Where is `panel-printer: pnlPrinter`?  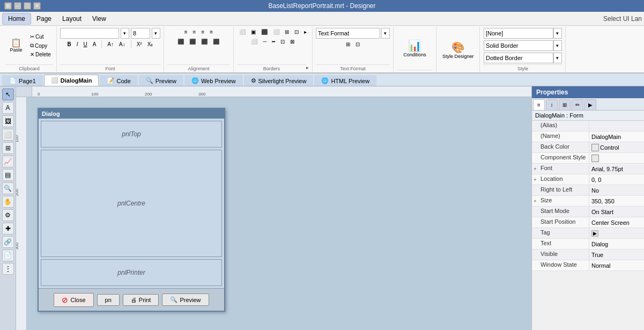
panel-printer: pnlPrinter is located at coordinates (131, 273).